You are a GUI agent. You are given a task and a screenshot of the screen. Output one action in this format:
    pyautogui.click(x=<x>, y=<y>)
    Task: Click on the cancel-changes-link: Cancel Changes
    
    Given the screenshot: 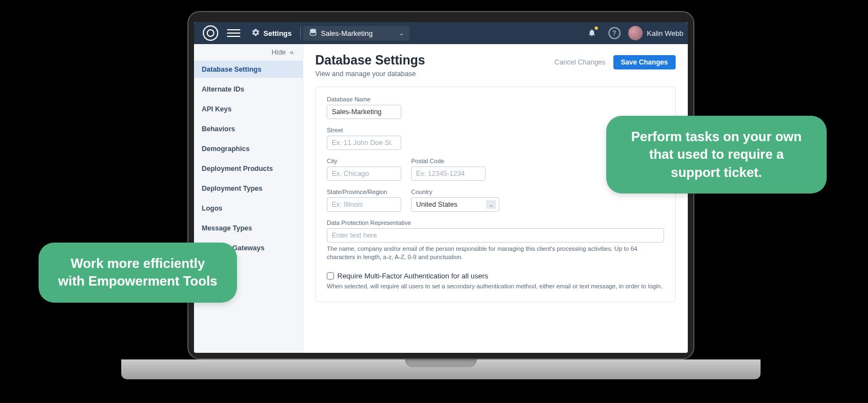 What is the action you would take?
    pyautogui.click(x=580, y=62)
    